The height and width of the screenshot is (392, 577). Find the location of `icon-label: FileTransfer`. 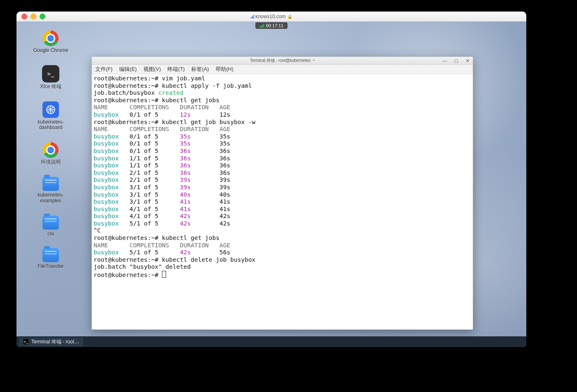

icon-label: FileTransfer is located at coordinates (51, 267).